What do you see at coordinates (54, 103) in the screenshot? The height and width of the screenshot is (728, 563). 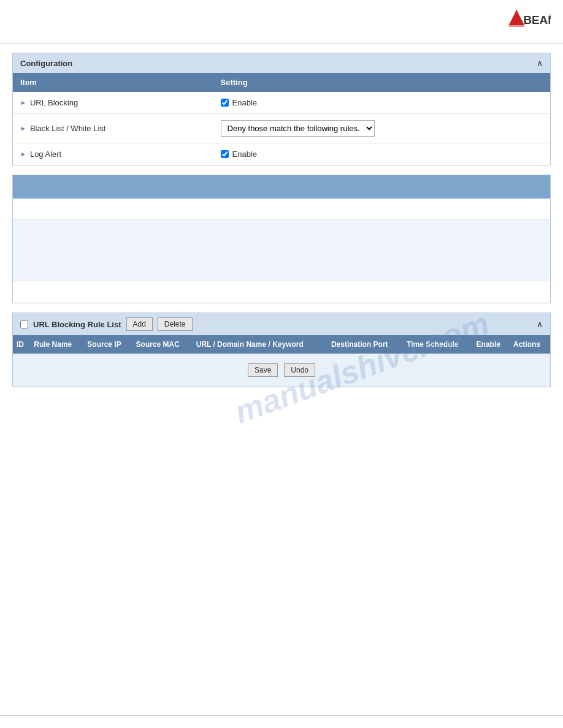 I see `item-text: URL Blocking` at bounding box center [54, 103].